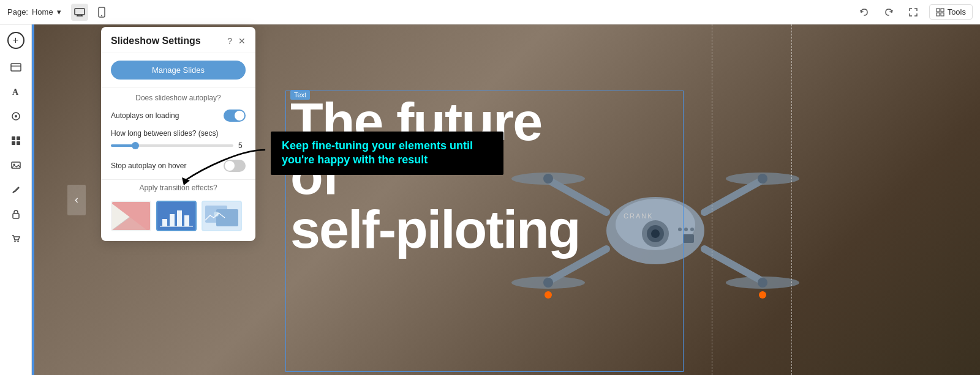 This screenshot has height=375, width=980. I want to click on tooltip-text: Keep fine-tuning your elements until you…, so click(377, 153).